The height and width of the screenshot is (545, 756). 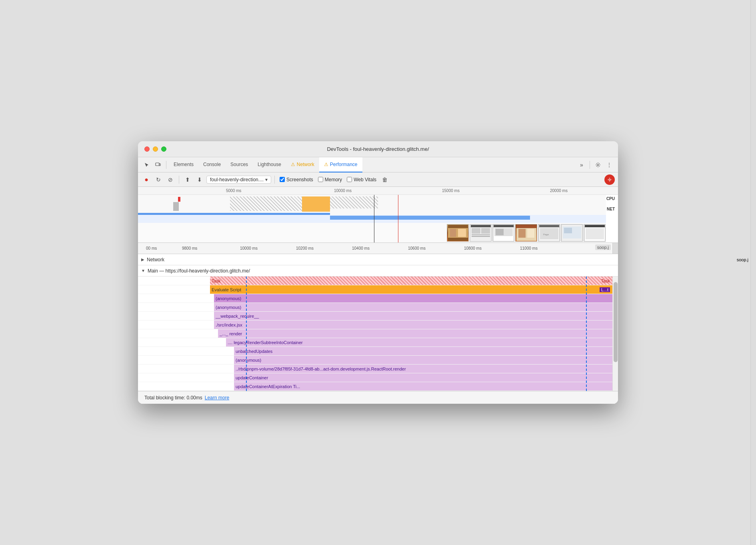 I want to click on screenshot-5: Page, so click(x=549, y=233).